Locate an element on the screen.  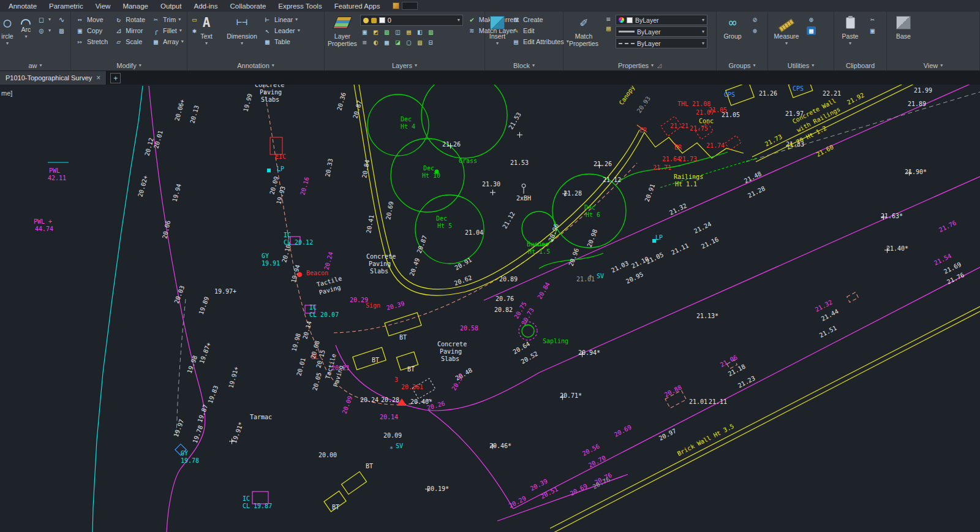
panel-label-modify: Modify ▾ is located at coordinates (129, 65).